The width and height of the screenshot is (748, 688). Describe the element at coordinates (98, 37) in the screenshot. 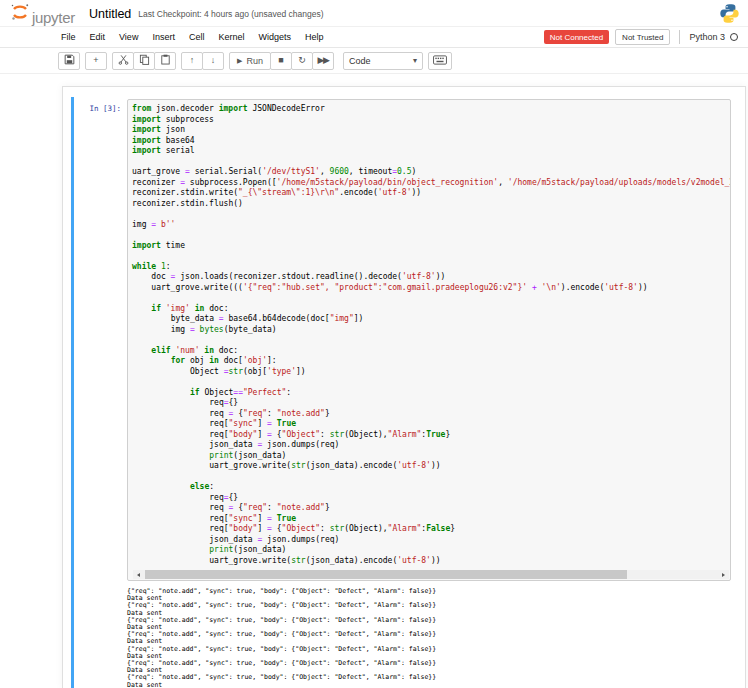

I see `menu-edit: Edit` at that location.